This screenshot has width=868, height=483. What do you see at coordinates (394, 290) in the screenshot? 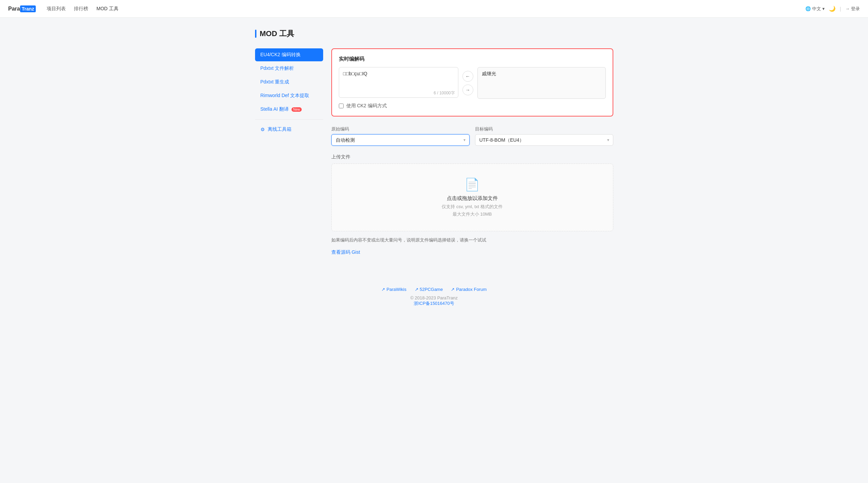
I see `footer-link-parawikis: ↗ ParaWikis` at bounding box center [394, 290].